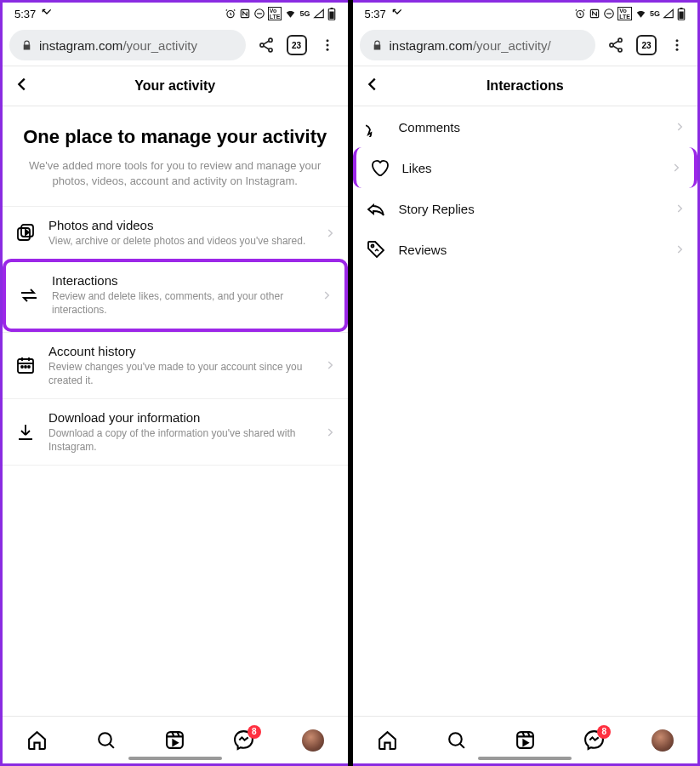 This screenshot has height=766, width=700. I want to click on menu-title: Story Replies, so click(531, 209).